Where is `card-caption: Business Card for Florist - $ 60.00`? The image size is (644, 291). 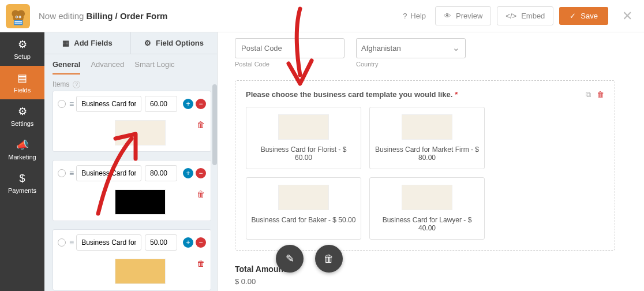 card-caption: Business Card for Florist - $ 60.00 is located at coordinates (304, 154).